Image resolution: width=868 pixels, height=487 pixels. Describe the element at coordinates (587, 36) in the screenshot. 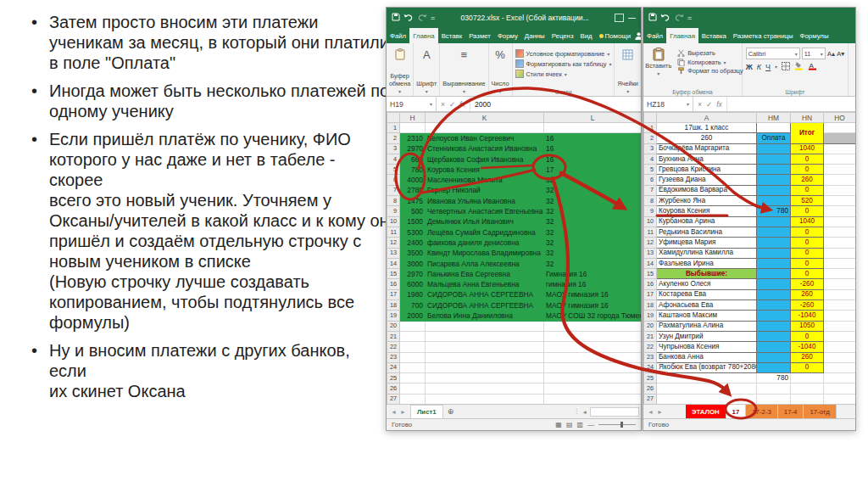

I see `ribbon-tab-8: Вид` at that location.